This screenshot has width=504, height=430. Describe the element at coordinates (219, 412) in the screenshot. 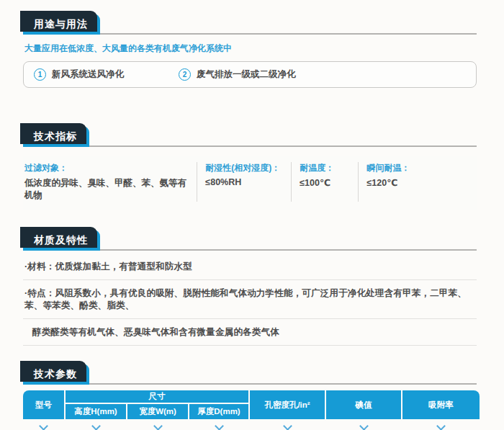

I see `table-header-thickness: 厚度D(mm)` at that location.